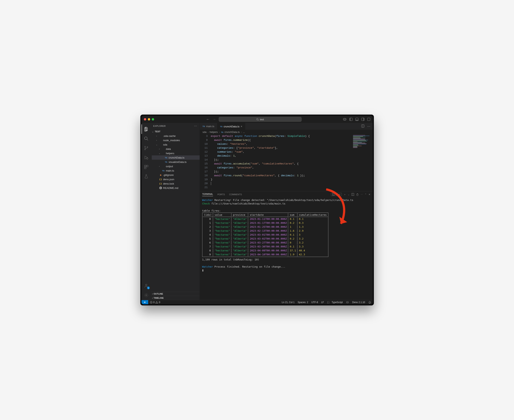 This screenshot has height=420, width=514. What do you see at coordinates (209, 126) in the screenshot?
I see `editor-tab: TSmain.ts` at bounding box center [209, 126].